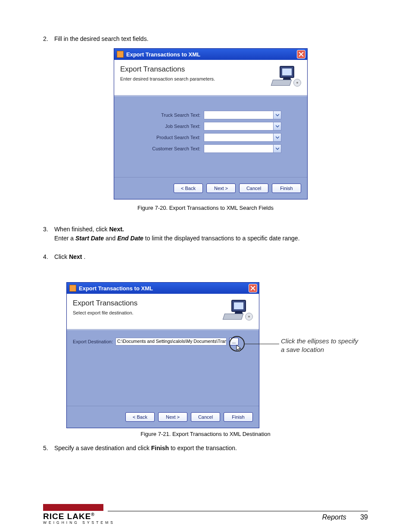  Describe the element at coordinates (320, 345) in the screenshot. I see `annotation-text: Click the ellipses to specify a save loc…` at that location.